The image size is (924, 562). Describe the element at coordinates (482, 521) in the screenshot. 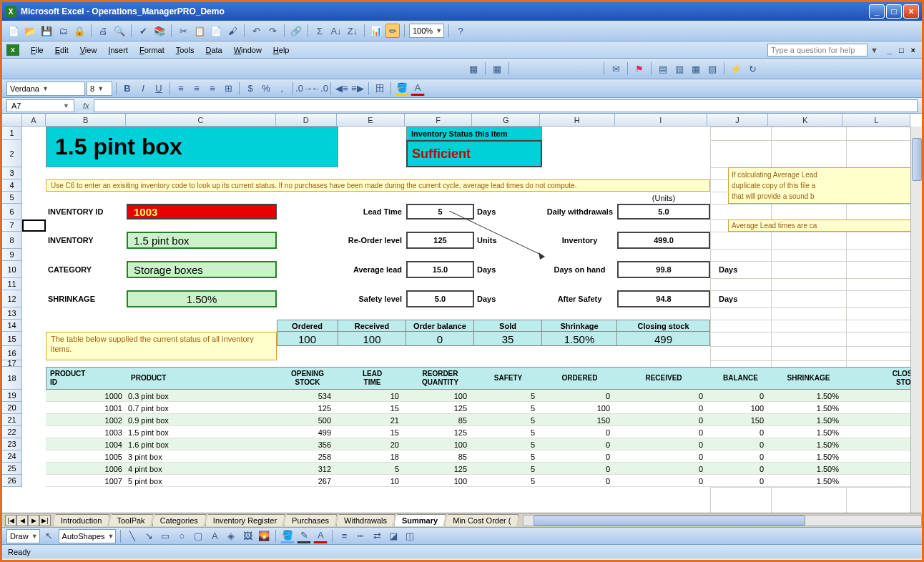

I see `tab-min-cost-order-(: Min Cost Order (` at that location.